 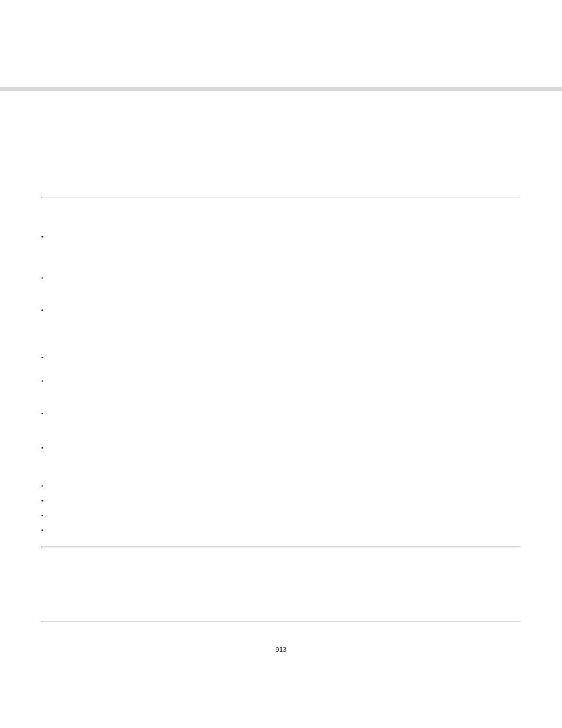 I want to click on page-number: 913, so click(x=281, y=650).